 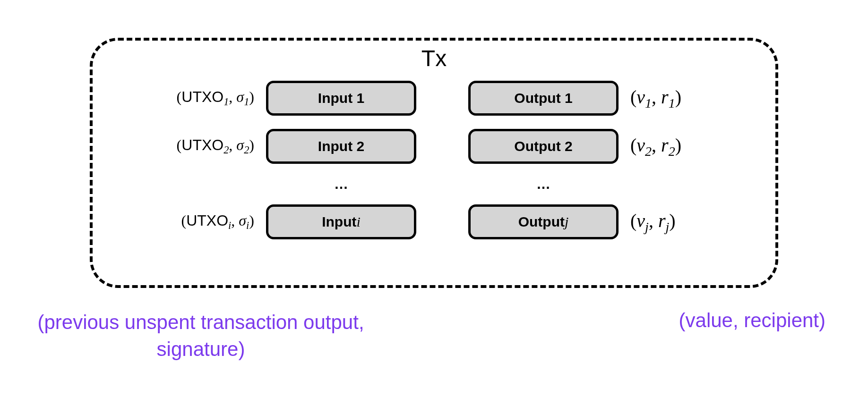 I want to click on output-row-1: Output 1 (v1, r1), so click(x=580, y=98).